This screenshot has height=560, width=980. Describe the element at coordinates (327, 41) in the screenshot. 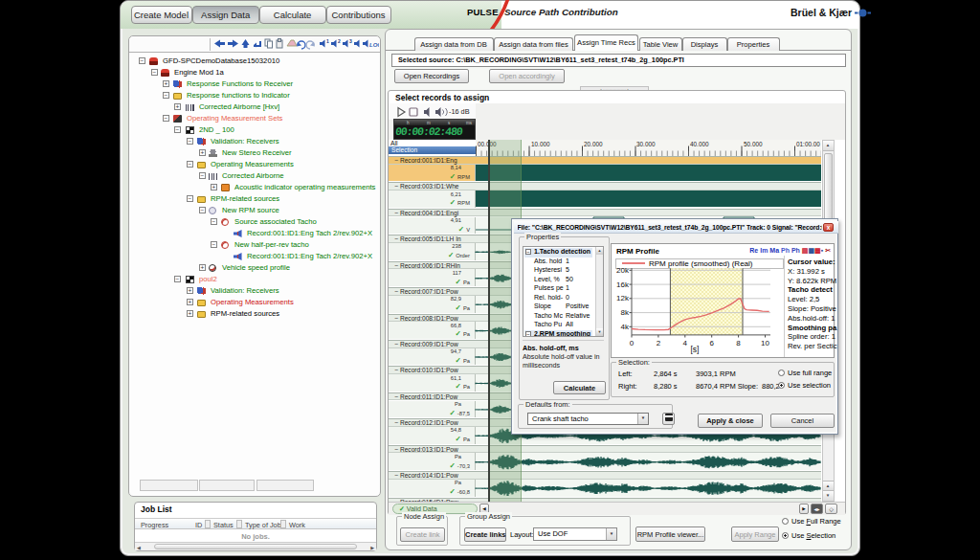

I see `svg-text: 1` at that location.